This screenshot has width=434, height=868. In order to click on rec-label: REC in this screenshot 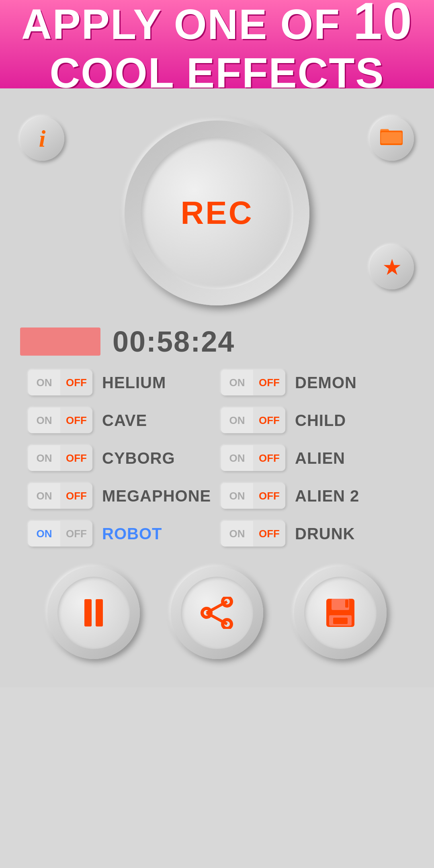, I will do `click(217, 213)`.